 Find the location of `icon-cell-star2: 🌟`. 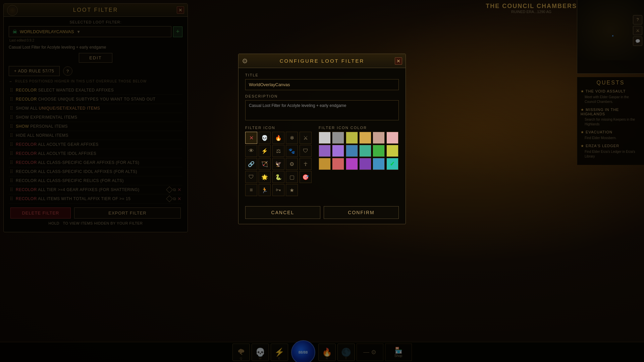

icon-cell-star2: 🌟 is located at coordinates (265, 177).